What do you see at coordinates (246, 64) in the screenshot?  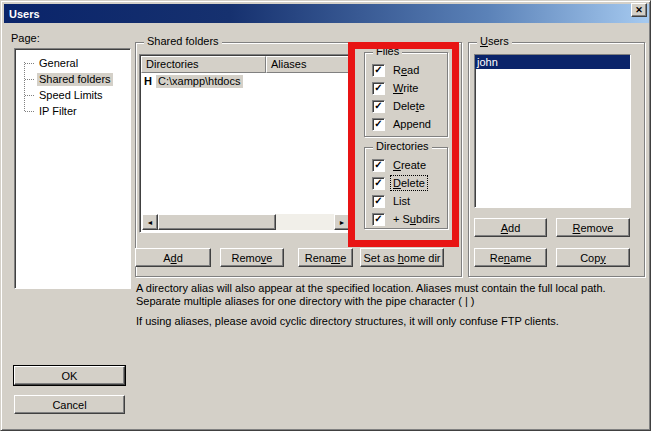 I see `list-header: Directories Aliases` at bounding box center [246, 64].